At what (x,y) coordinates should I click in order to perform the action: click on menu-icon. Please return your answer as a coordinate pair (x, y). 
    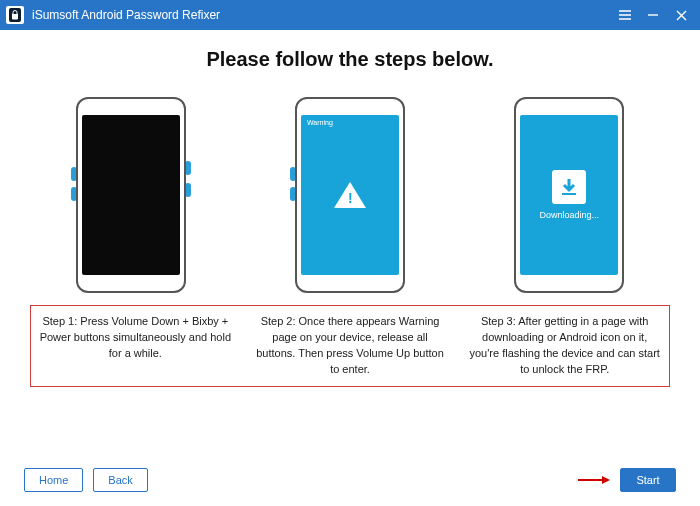
    Looking at the image, I should click on (625, 15).